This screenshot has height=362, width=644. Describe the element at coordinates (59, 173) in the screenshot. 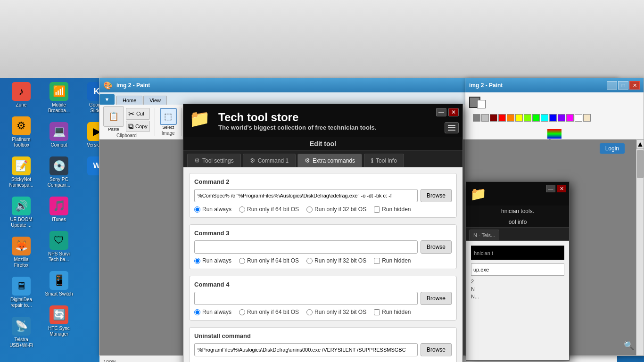

I see `desktop-icon-sony: 💿 Sony PC Compani...` at that location.